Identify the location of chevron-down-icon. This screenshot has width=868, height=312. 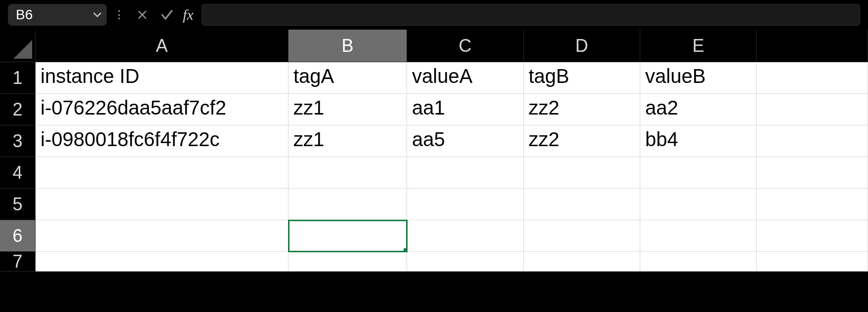
(97, 15).